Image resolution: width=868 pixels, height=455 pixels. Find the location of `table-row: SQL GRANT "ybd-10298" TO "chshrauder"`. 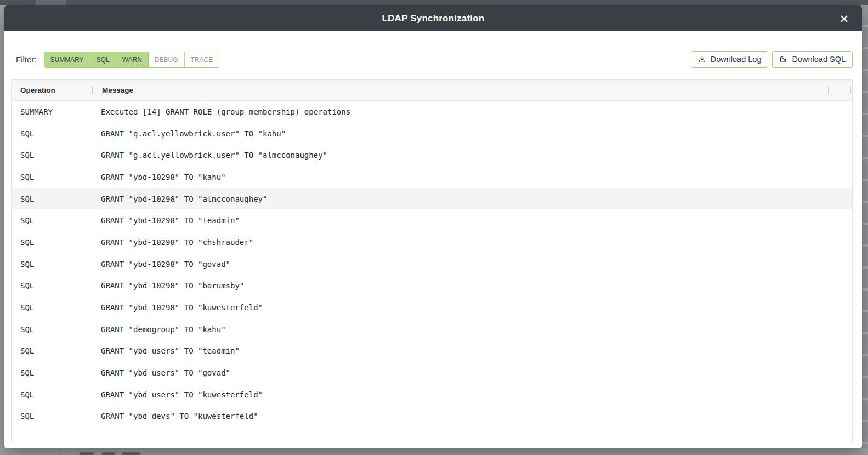

table-row: SQL GRANT "ybd-10298" TO "chshrauder" is located at coordinates (432, 242).